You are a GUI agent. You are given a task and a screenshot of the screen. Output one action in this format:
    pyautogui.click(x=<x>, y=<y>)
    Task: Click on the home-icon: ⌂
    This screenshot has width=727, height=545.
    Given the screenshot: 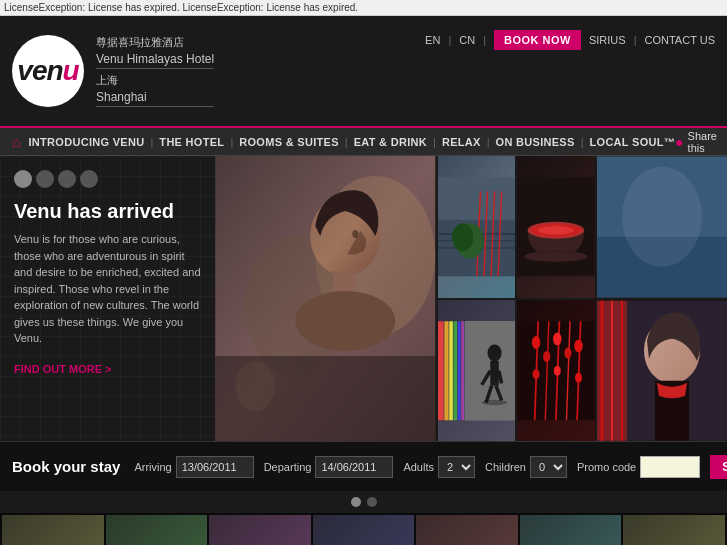 What is the action you would take?
    pyautogui.click(x=16, y=142)
    